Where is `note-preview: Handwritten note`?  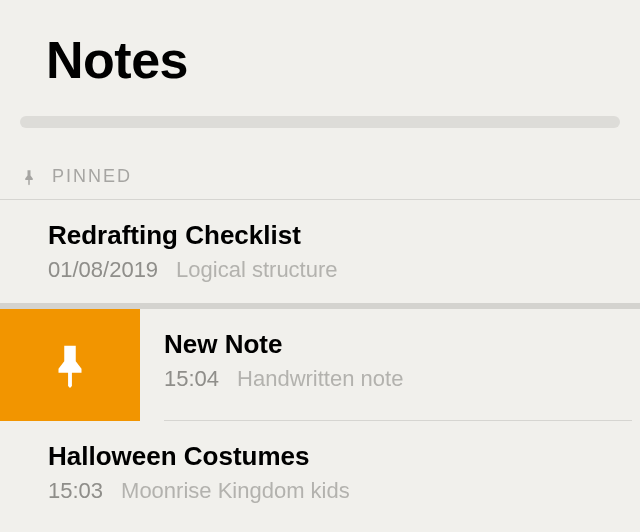
note-preview: Handwritten note is located at coordinates (320, 379).